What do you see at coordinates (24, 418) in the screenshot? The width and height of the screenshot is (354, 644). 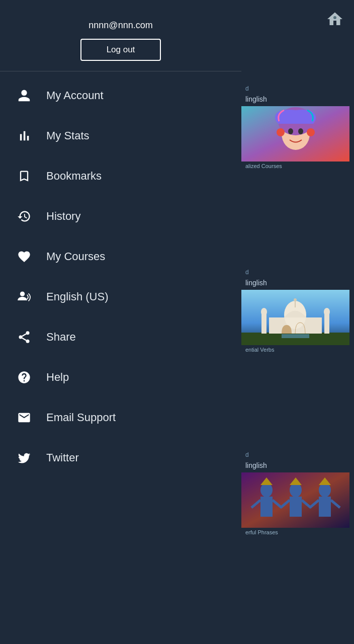 I see `email-icon` at bounding box center [24, 418].